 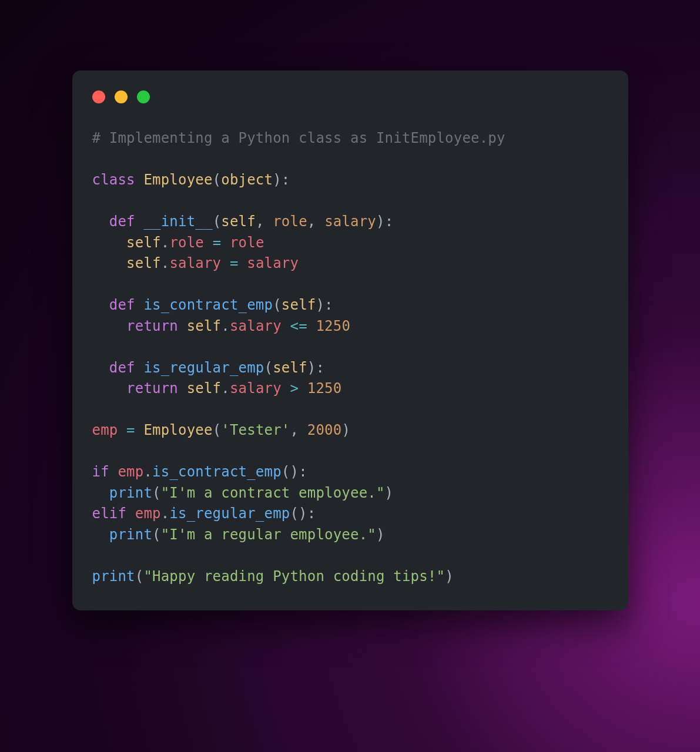 I want to click on maximize-button, so click(x=143, y=97).